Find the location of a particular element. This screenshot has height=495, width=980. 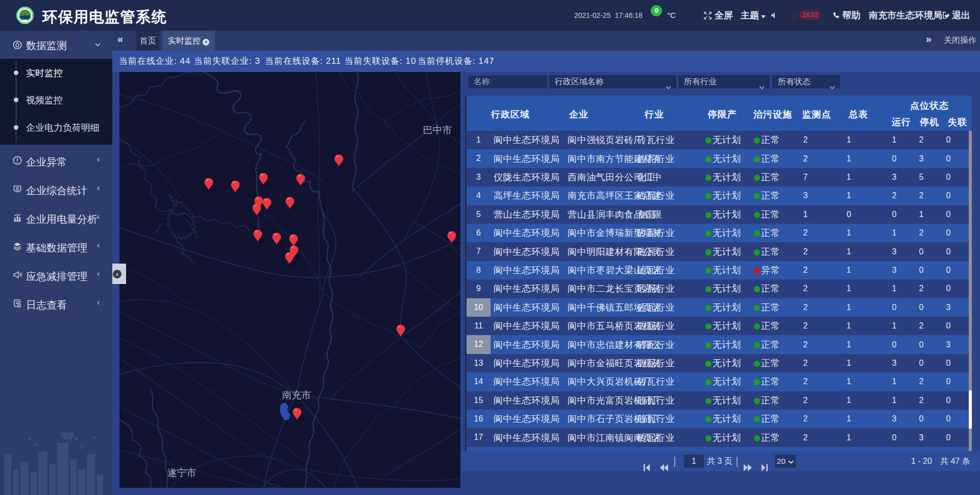

svg-text: 南充市 is located at coordinates (297, 395).